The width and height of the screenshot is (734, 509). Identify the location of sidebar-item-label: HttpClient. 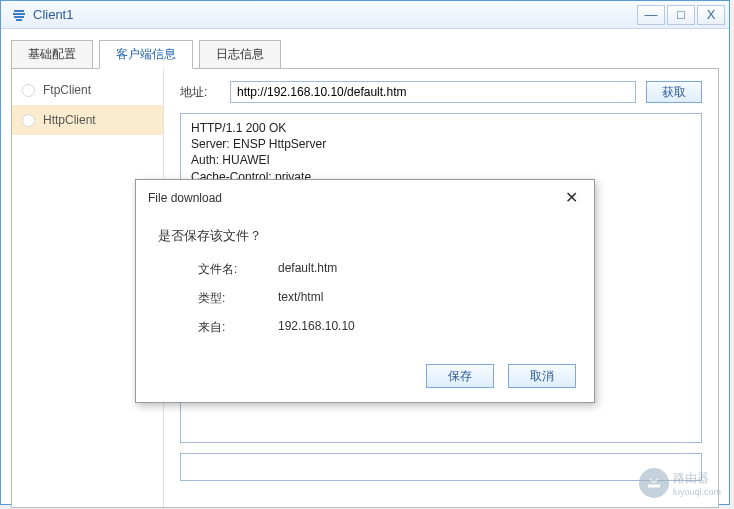
(70, 120).